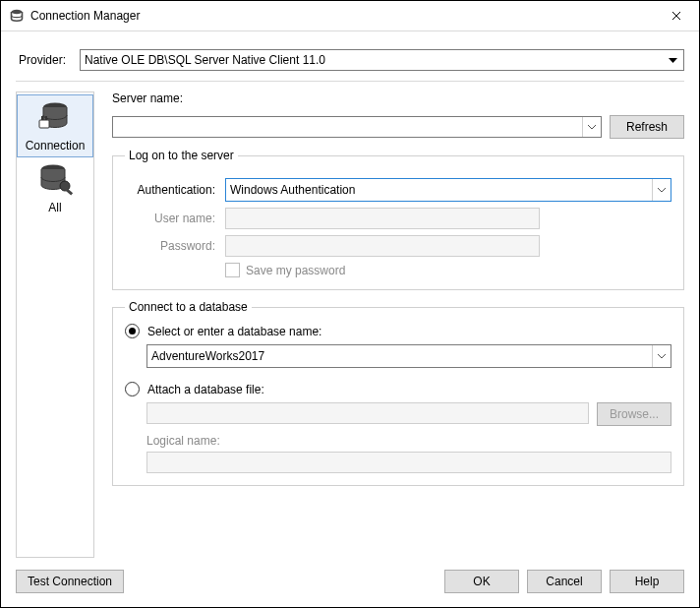  What do you see at coordinates (398, 127) in the screenshot?
I see `server-row: Refresh` at bounding box center [398, 127].